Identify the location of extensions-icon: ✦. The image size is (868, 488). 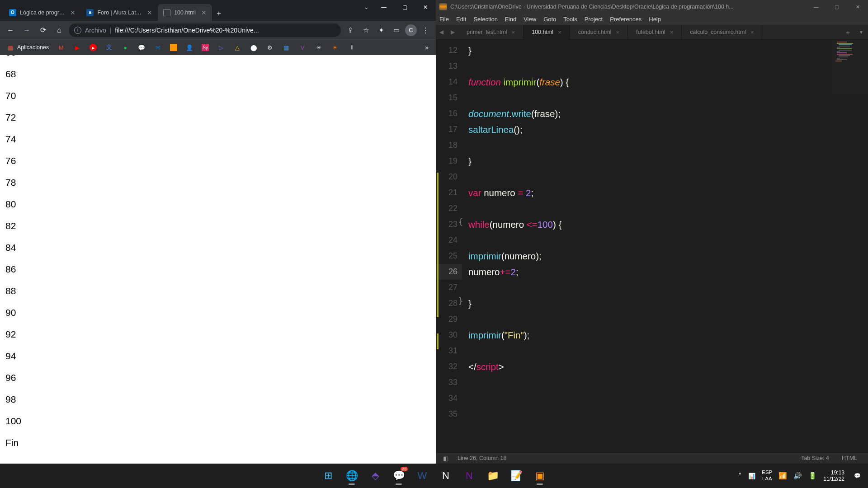
(381, 30).